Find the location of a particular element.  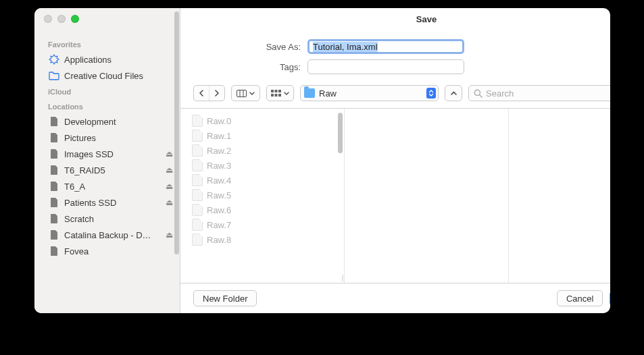

search-field: Search is located at coordinates (539, 93).